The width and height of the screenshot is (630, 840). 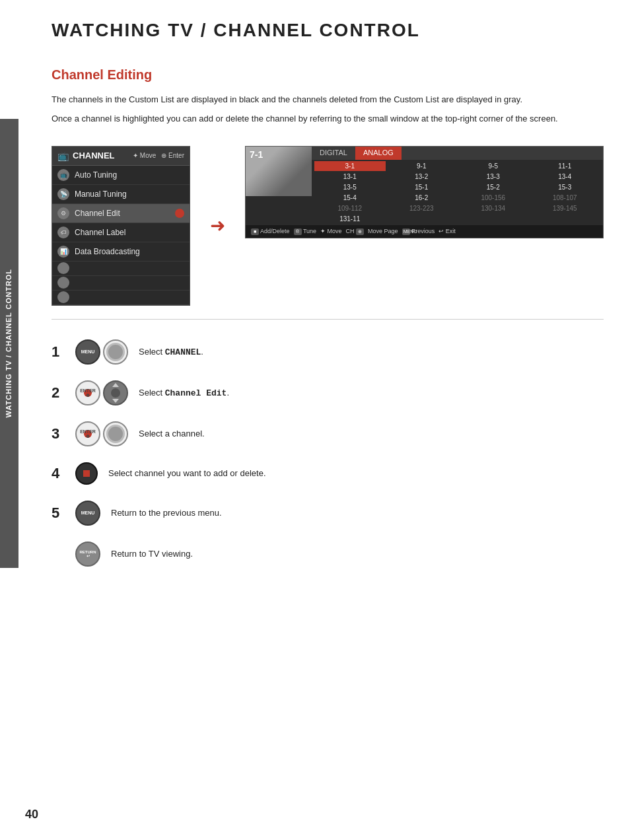 What do you see at coordinates (328, 100) in the screenshot?
I see `description-1: The channels in the Custom List are disp…` at bounding box center [328, 100].